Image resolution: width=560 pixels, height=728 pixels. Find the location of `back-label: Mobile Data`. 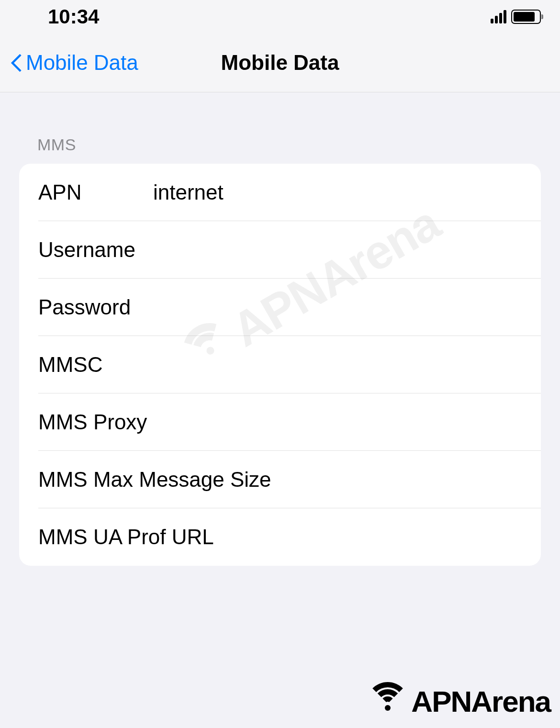

back-label: Mobile Data is located at coordinates (82, 63).